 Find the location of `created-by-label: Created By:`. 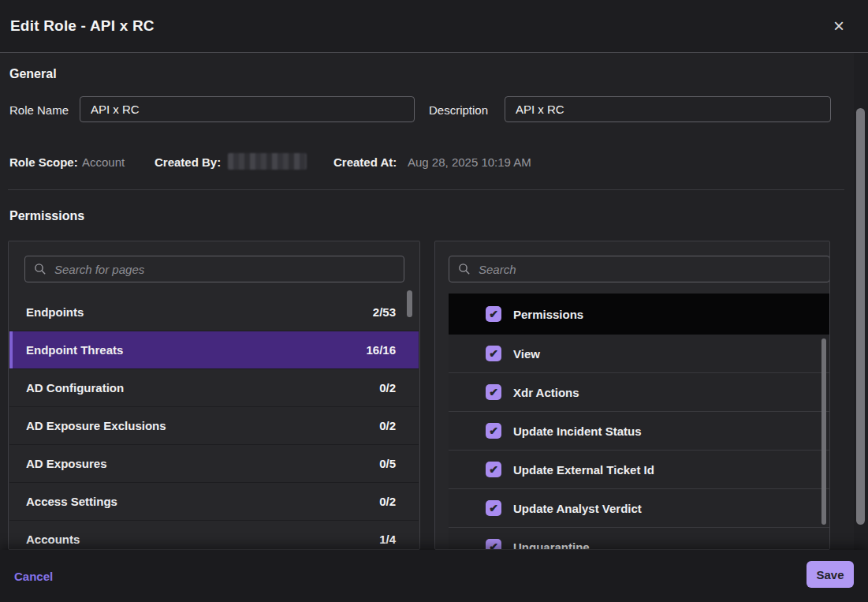

created-by-label: Created By: is located at coordinates (188, 163).